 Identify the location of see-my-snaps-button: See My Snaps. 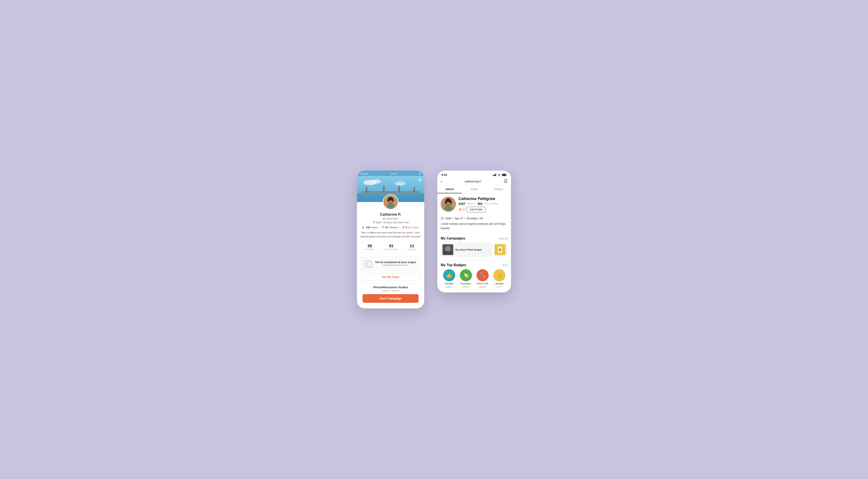
(391, 277).